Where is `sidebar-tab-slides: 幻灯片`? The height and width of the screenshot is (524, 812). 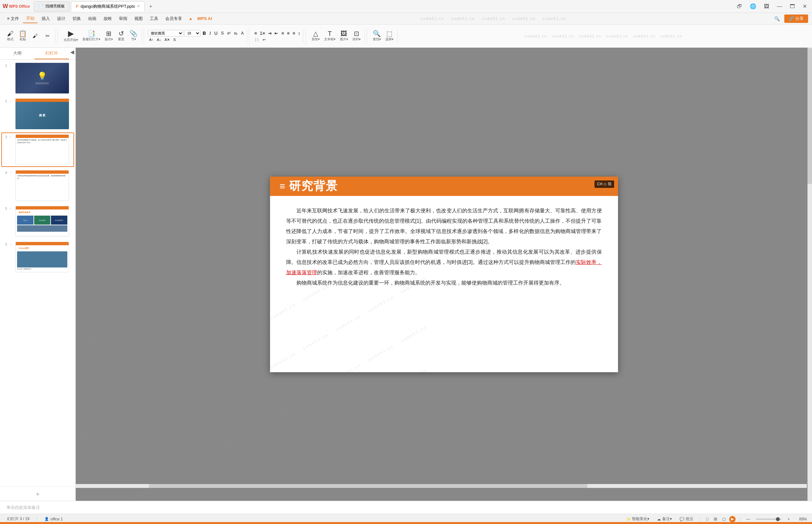
sidebar-tab-slides: 幻灯片 is located at coordinates (52, 53).